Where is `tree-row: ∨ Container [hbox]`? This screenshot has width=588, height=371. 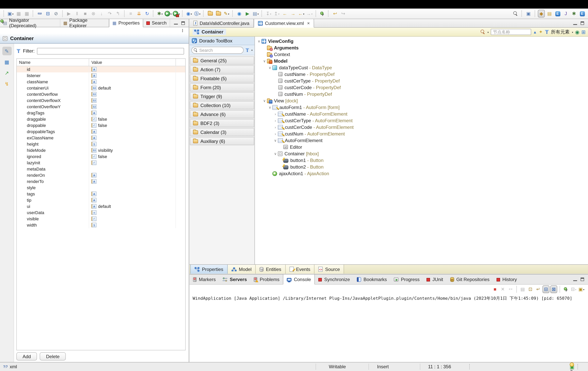 tree-row: ∨ Container [hbox] is located at coordinates (421, 153).